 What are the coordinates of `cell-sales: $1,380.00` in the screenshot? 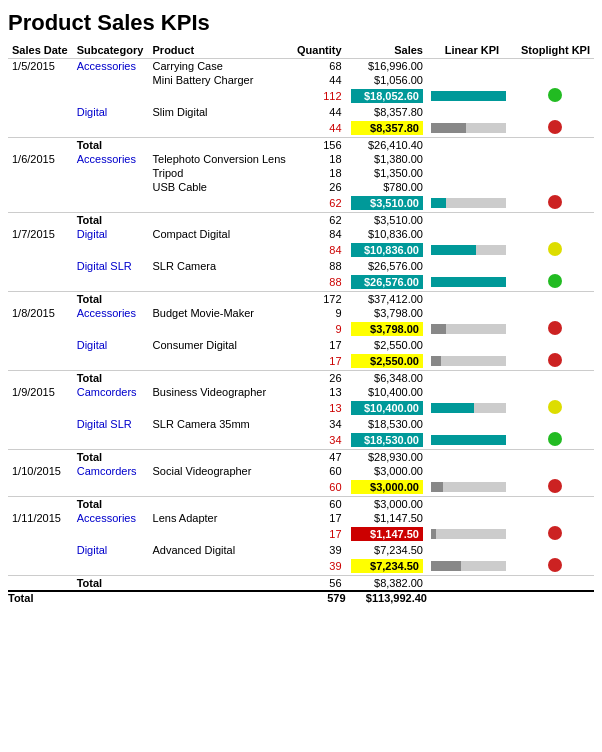 It's located at (386, 159).